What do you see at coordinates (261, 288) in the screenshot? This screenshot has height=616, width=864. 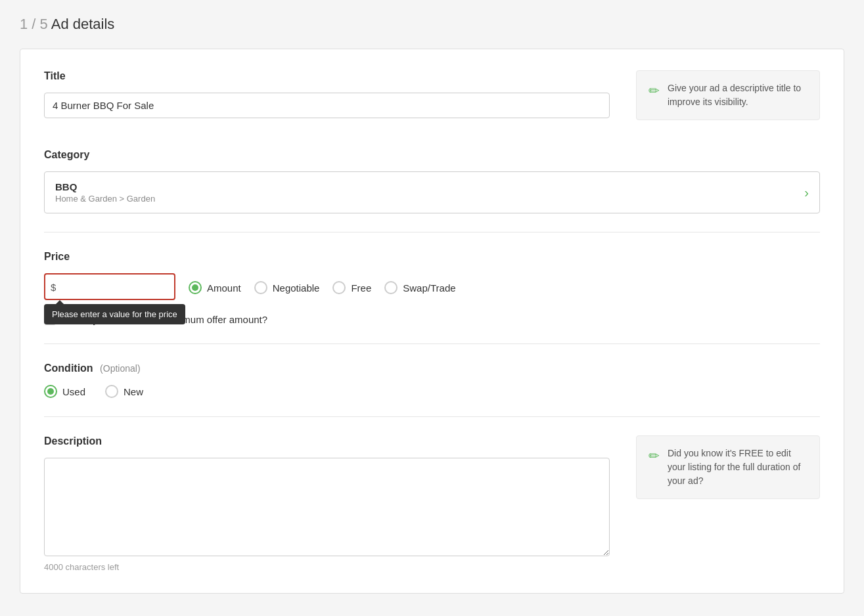 I see `radio-negotiable-input` at bounding box center [261, 288].